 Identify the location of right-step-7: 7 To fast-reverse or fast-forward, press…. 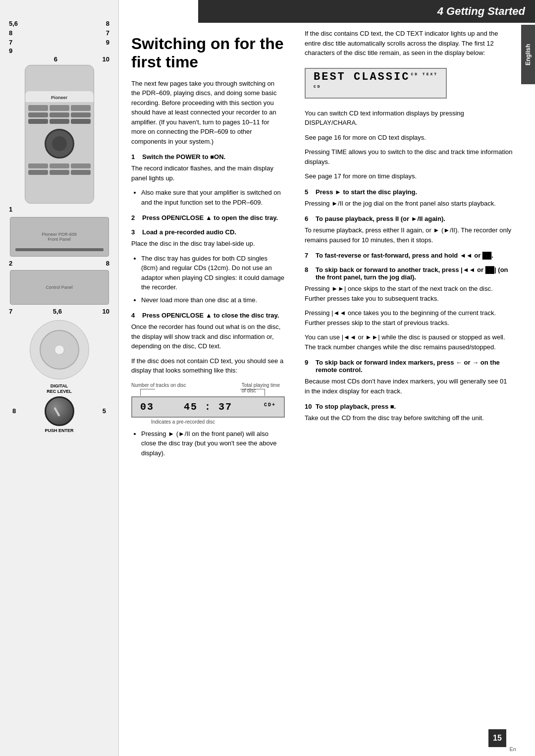
(409, 256).